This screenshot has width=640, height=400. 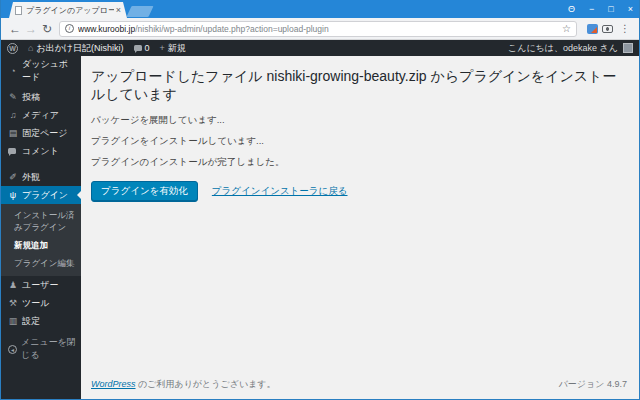 I want to click on return-to-installer-link: プラグインインストーラに戻る, so click(x=280, y=192).